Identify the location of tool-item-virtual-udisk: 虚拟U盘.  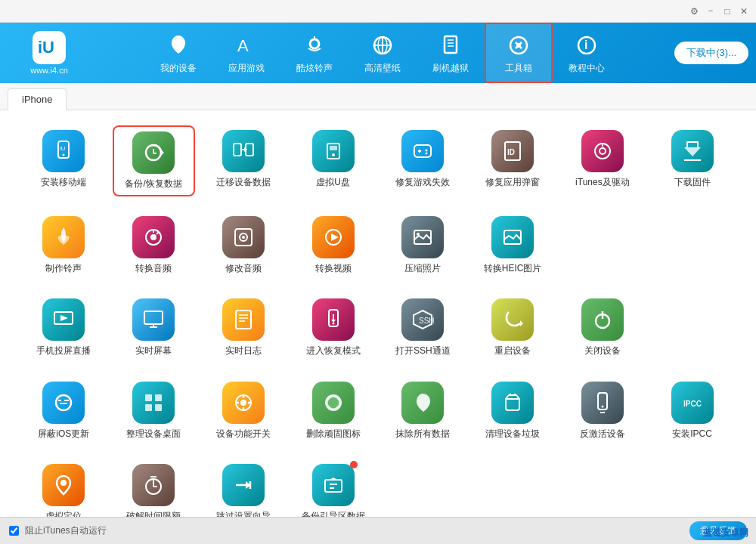
(333, 161).